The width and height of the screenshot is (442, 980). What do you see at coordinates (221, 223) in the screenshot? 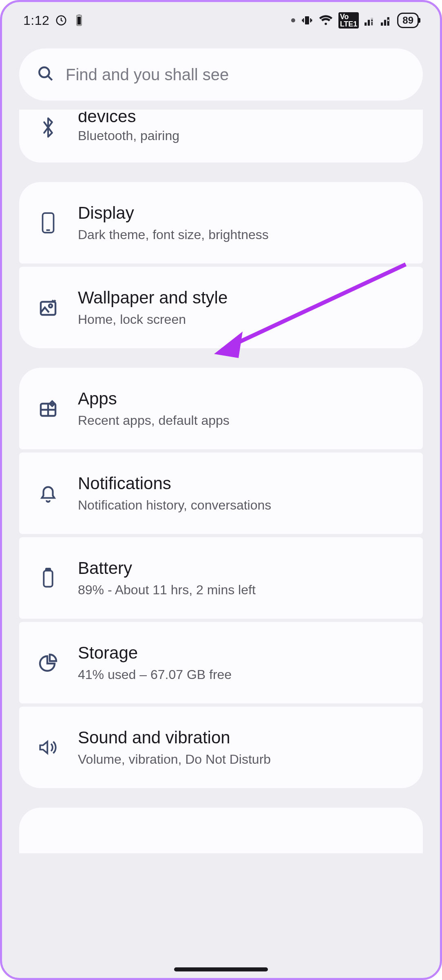
I see `settings-item-display: Display Dark theme, font size, brightnes…` at bounding box center [221, 223].